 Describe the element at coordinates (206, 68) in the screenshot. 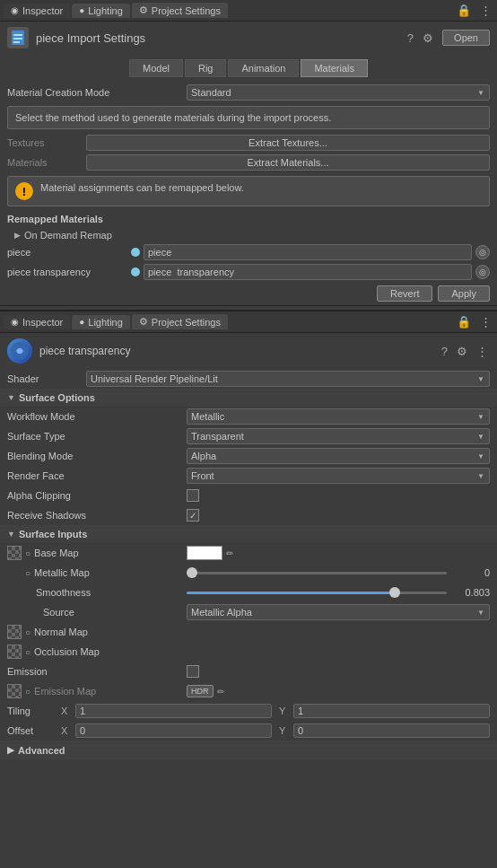

I see `sub-tab-rig: Rig` at that location.